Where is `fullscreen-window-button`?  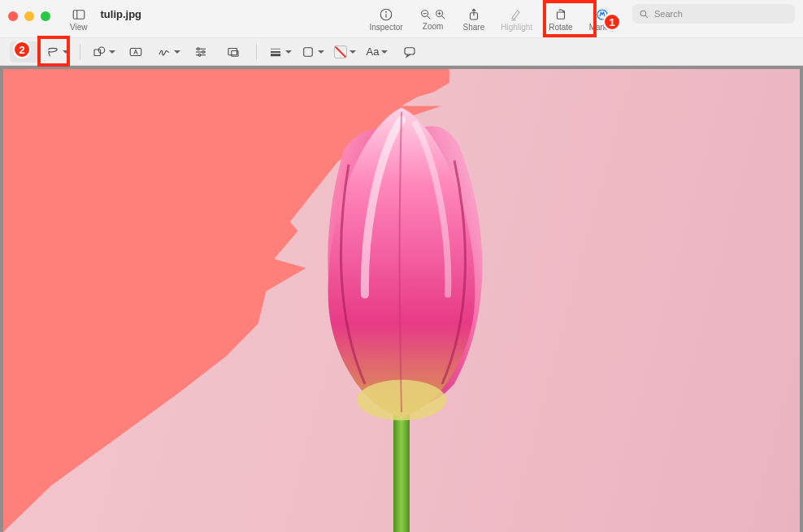
fullscreen-window-button is located at coordinates (46, 16).